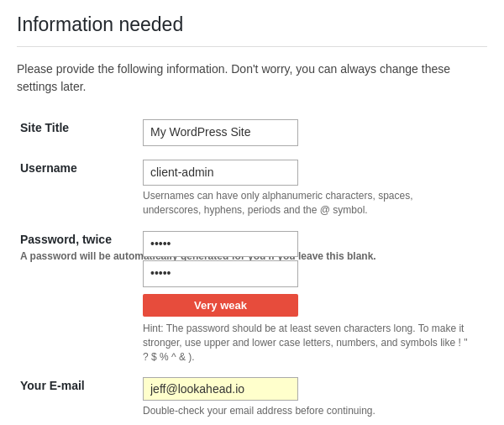  What do you see at coordinates (76, 398) in the screenshot?
I see `email-label: Your E-mail` at bounding box center [76, 398].